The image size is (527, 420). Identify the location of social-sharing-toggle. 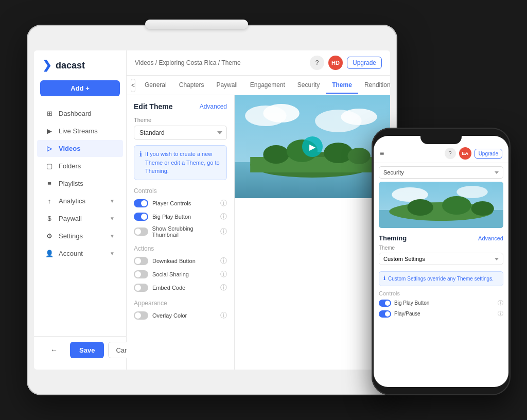
(141, 274).